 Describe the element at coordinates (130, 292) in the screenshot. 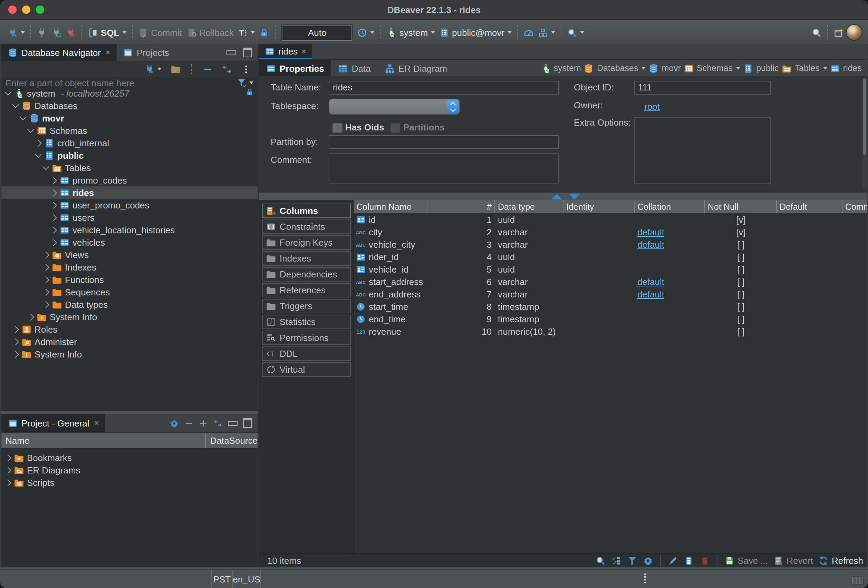

I see `tree-item-sequences: Sequences` at that location.